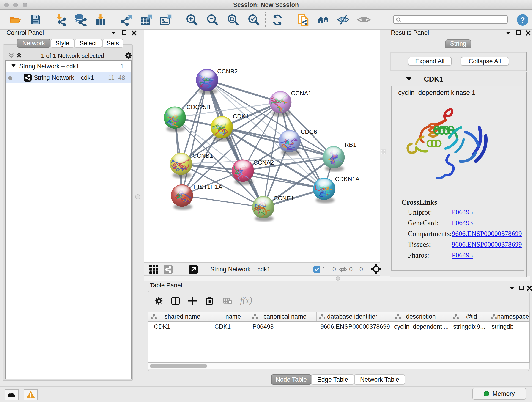  What do you see at coordinates (203, 156) in the screenshot?
I see `svg-text: CCNB1` at bounding box center [203, 156].